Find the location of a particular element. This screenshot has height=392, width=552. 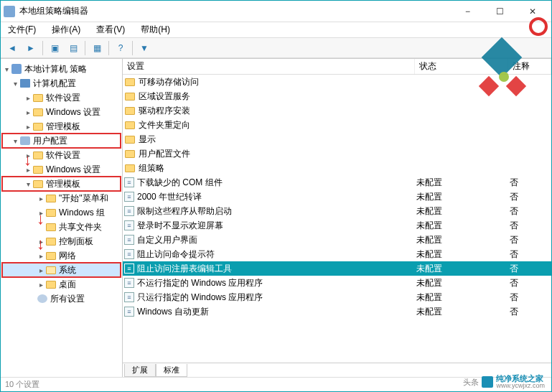

tree-label: 管理模板 is located at coordinates (63, 184).